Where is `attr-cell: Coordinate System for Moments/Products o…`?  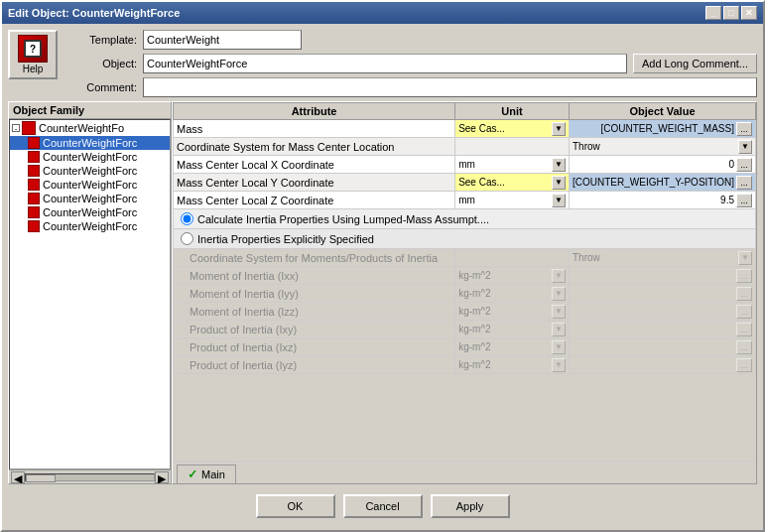 attr-cell: Coordinate System for Moments/Products o… is located at coordinates (315, 258).